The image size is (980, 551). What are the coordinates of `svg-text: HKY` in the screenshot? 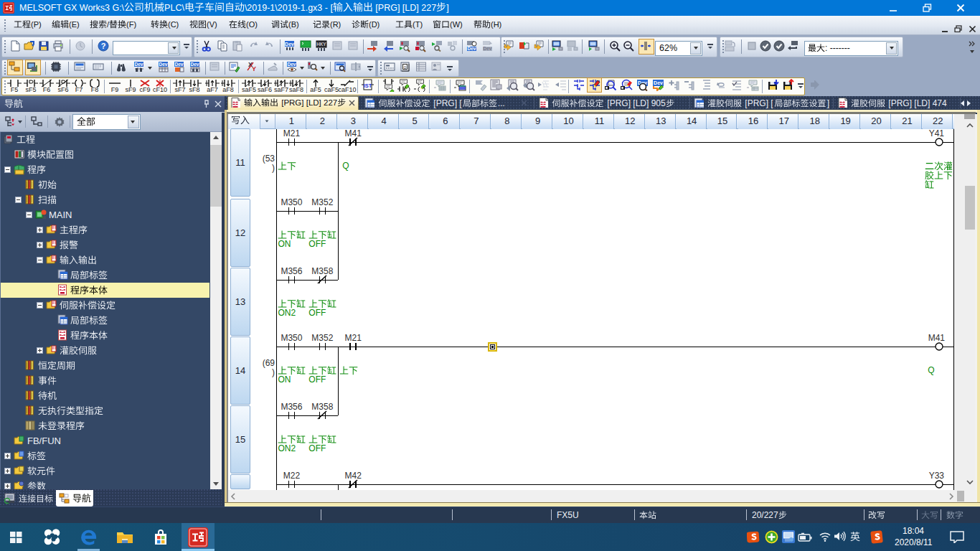 It's located at (321, 44).